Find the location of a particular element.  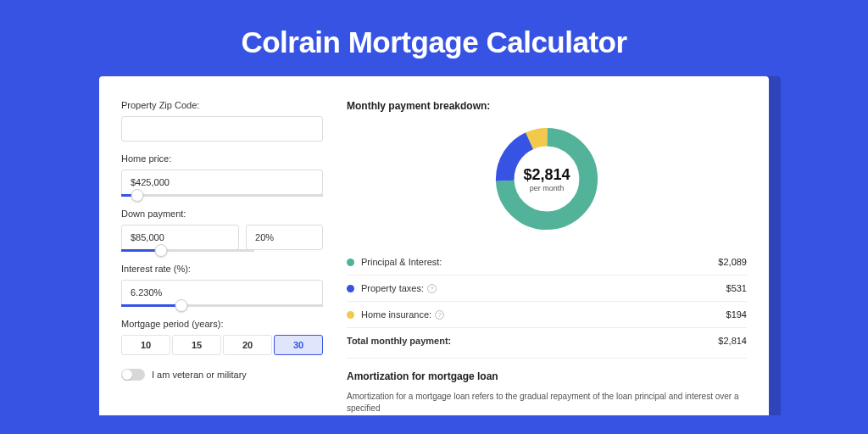

down-payment-percent-input is located at coordinates (285, 237).